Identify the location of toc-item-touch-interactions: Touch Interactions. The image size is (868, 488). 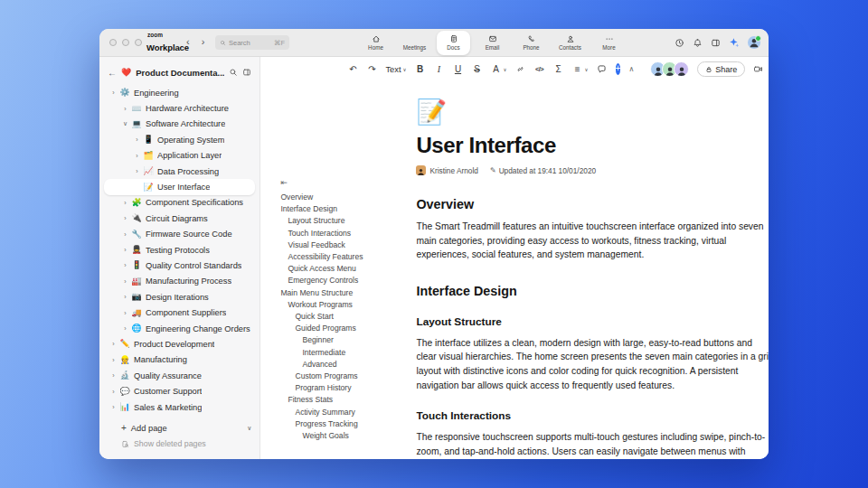
(346, 233).